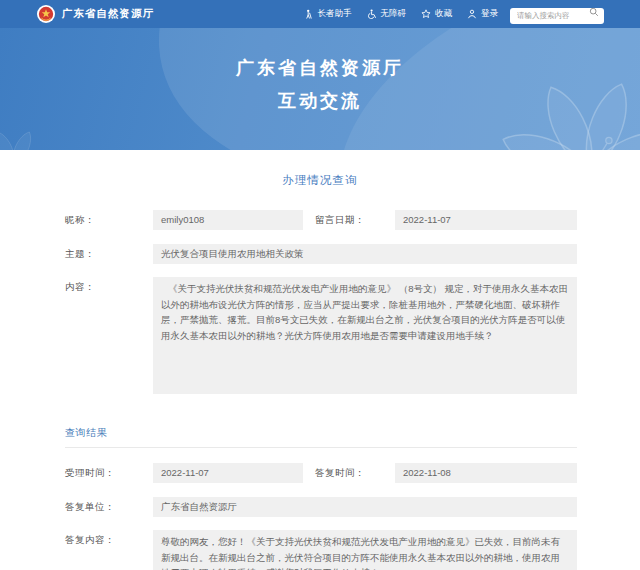 The width and height of the screenshot is (640, 570). What do you see at coordinates (109, 252) in the screenshot?
I see `subject-label: 主题：` at bounding box center [109, 252].